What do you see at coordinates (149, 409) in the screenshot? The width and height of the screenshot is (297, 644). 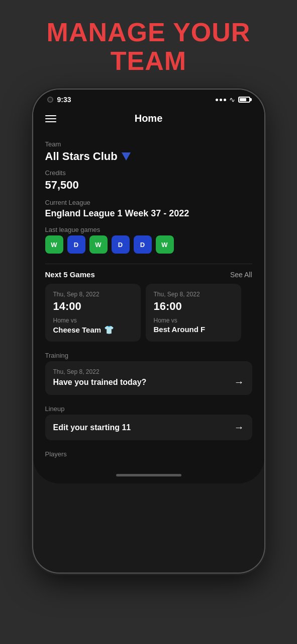 I see `lineup-section-label: Lineup` at bounding box center [149, 409].